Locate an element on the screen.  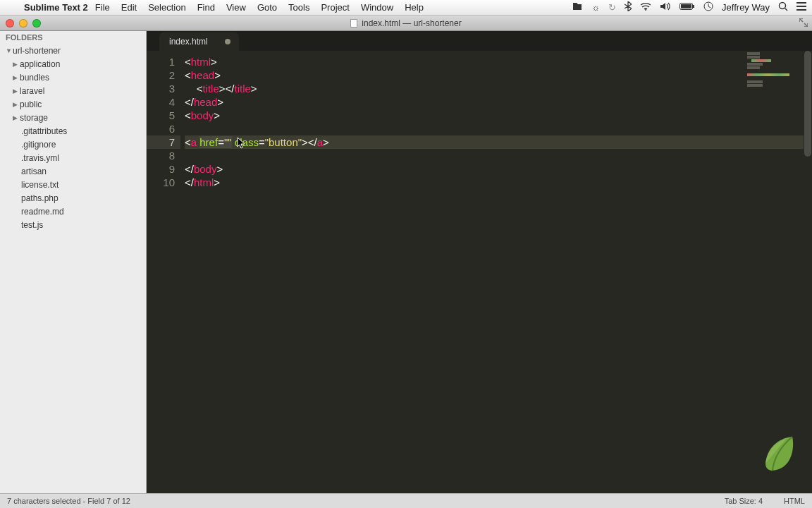
tree-file: paths.php is located at coordinates (73, 198).